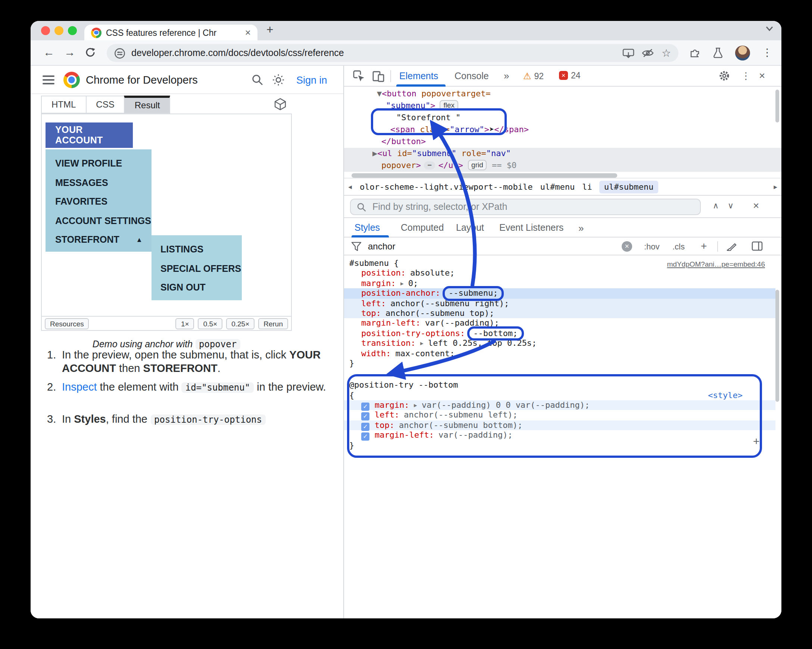 This screenshot has height=649, width=812. Describe the element at coordinates (369, 263) in the screenshot. I see `selector-text: #submenu` at that location.